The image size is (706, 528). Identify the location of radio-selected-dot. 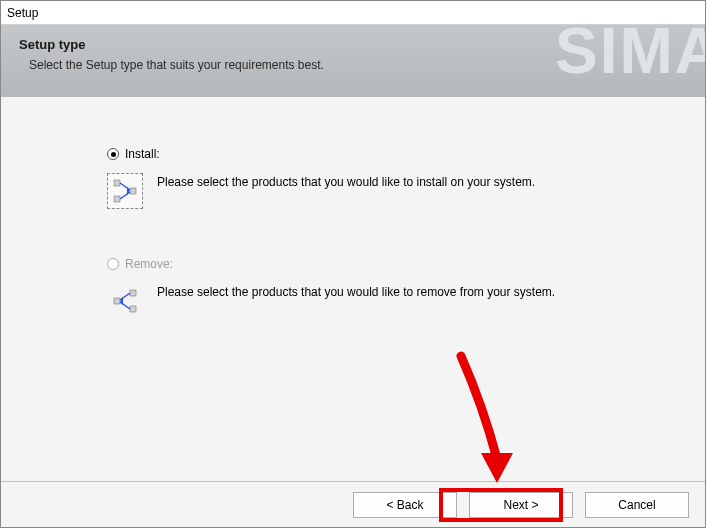
(114, 154).